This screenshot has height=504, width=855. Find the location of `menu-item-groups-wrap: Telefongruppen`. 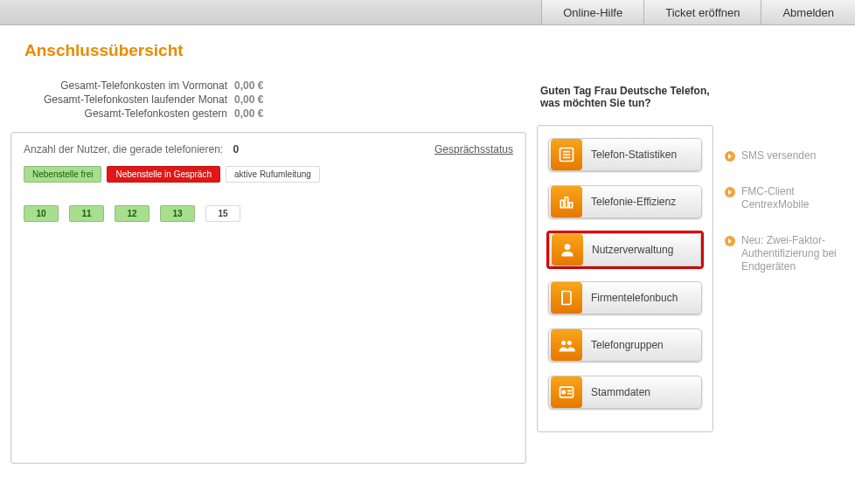

menu-item-groups-wrap: Telefongruppen is located at coordinates (625, 345).